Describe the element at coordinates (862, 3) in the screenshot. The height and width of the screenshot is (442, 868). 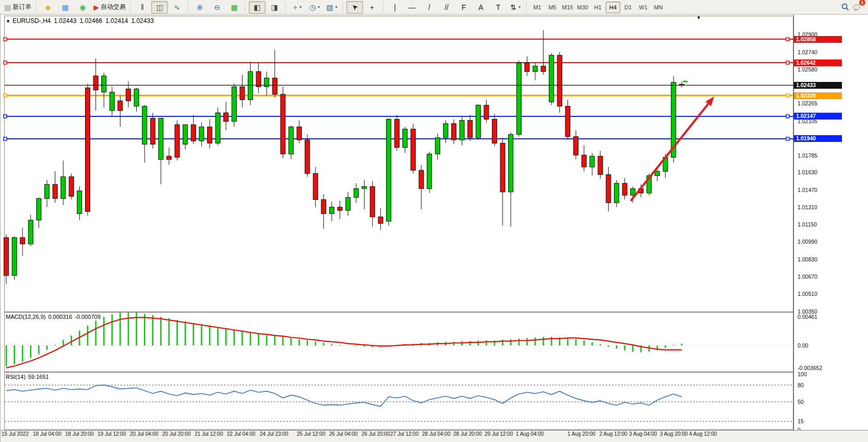
I see `notification-badge: 1` at that location.